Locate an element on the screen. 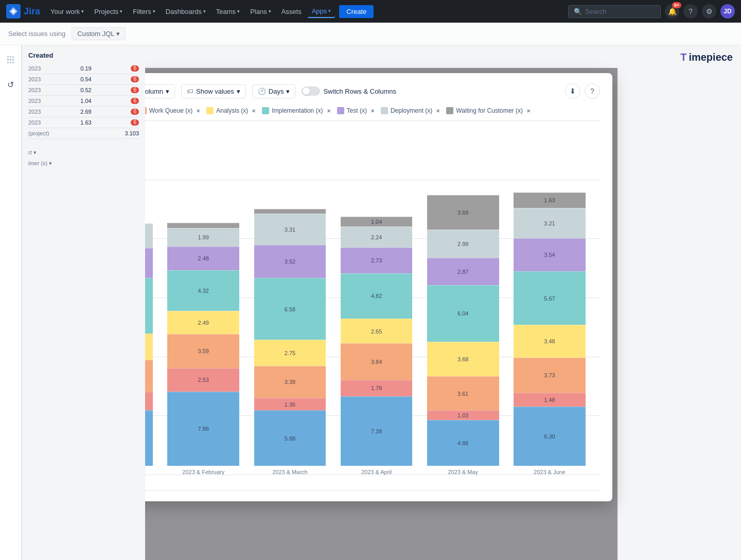 The image size is (741, 560). stacked-bar: 5.881.363.392.756.583.523.31 is located at coordinates (290, 338).